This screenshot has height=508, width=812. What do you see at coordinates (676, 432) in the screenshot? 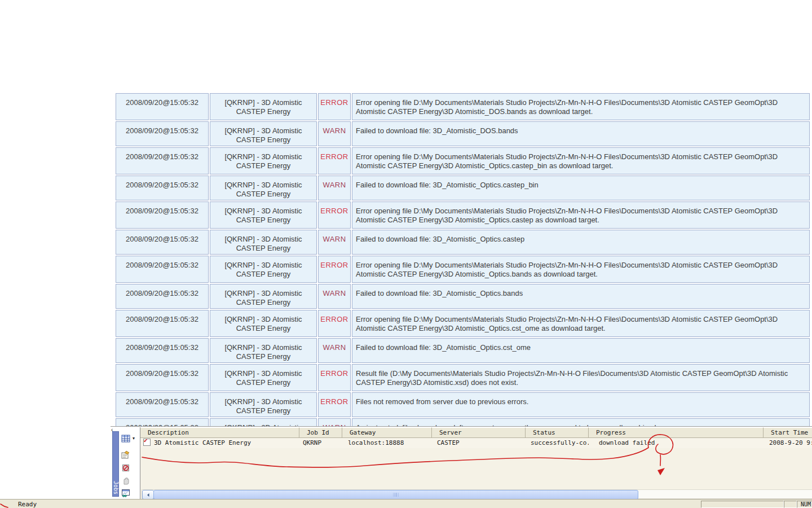
I see `column-header-progress: Progress` at bounding box center [676, 432].